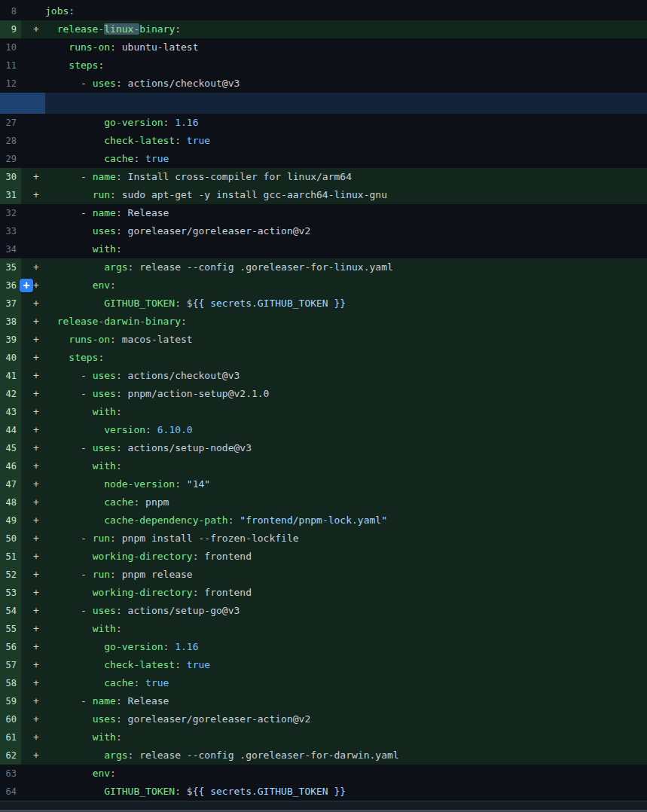 The width and height of the screenshot is (647, 812). Describe the element at coordinates (11, 448) in the screenshot. I see `line-number: 45` at that location.